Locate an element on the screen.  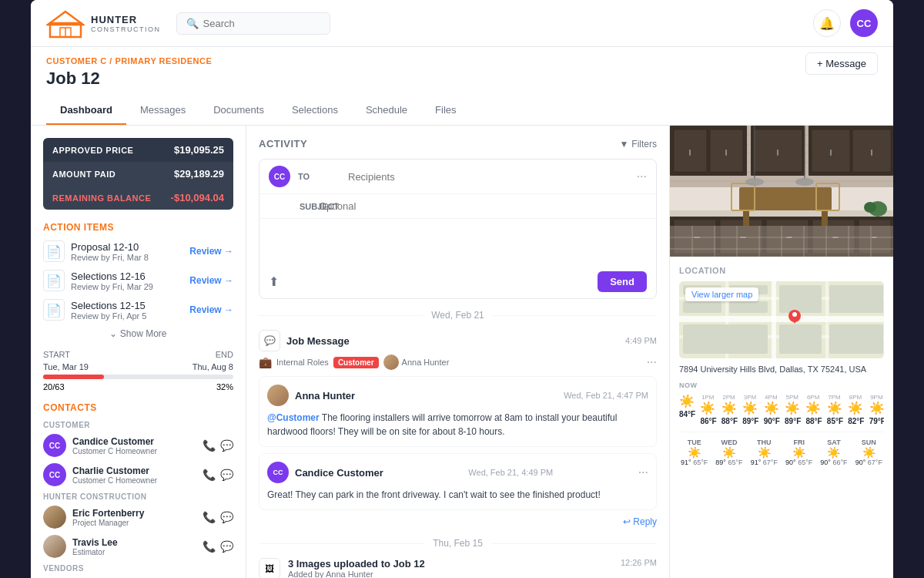
contacts-title: CONTACTS is located at coordinates (139, 408).